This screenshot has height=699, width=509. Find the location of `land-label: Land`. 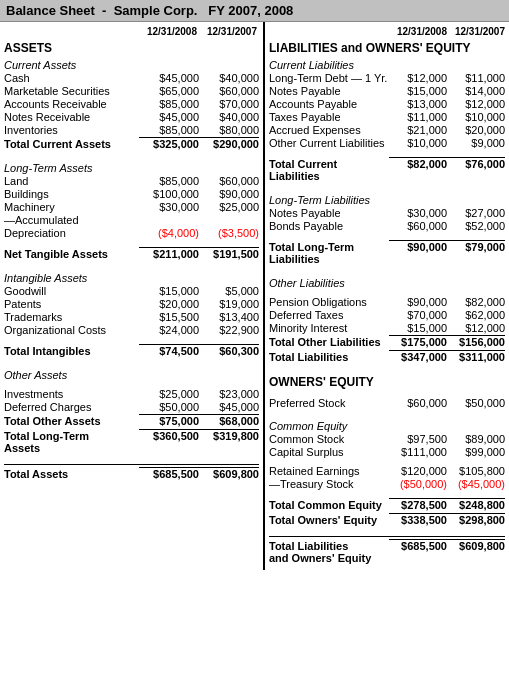

land-label: Land is located at coordinates (72, 181).